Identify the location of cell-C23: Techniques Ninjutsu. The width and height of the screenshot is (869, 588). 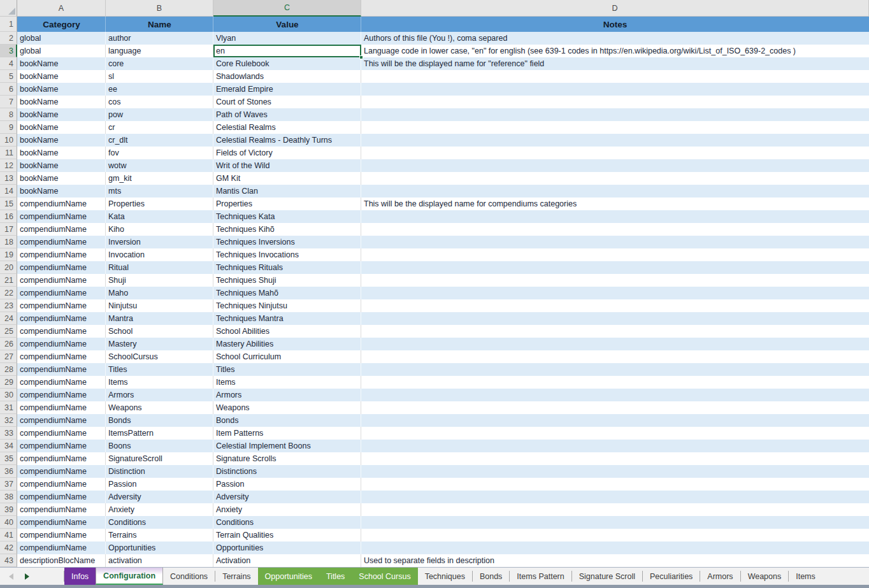
(287, 306).